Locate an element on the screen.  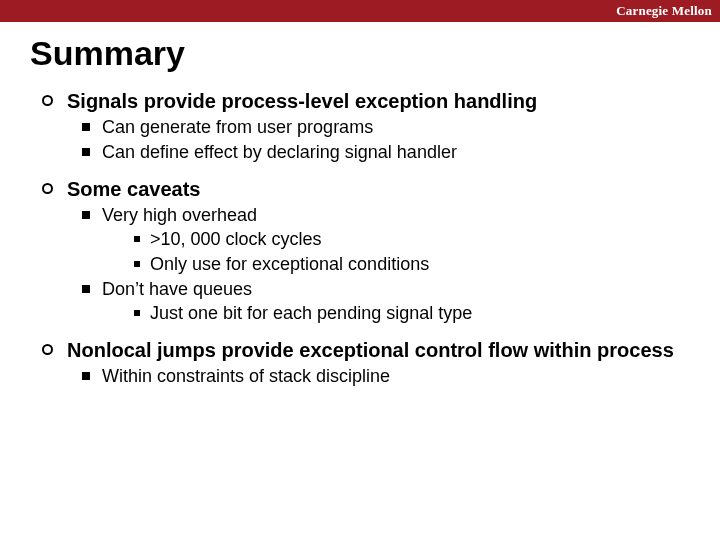
bullet-text: >10, 000 clock cycles is located at coordinates (236, 240).